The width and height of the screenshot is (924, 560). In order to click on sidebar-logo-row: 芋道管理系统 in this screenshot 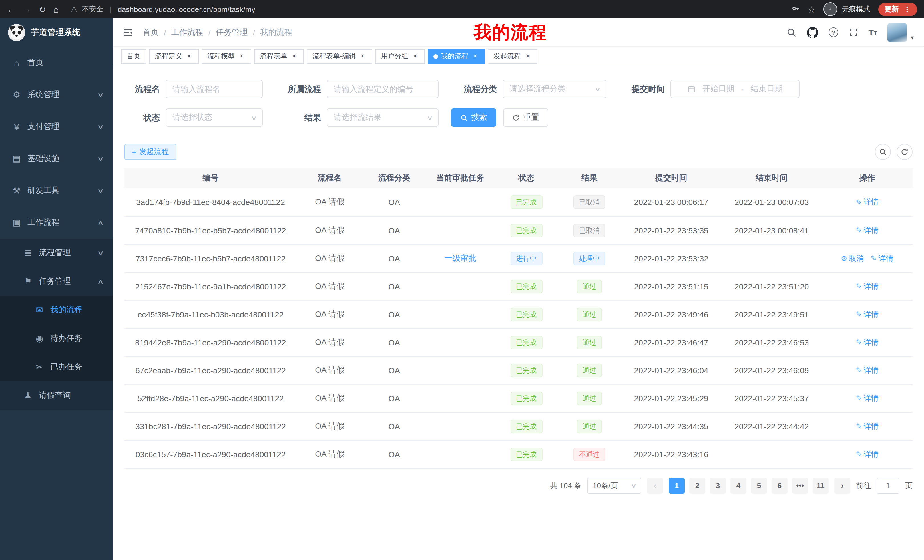, I will do `click(57, 33)`.